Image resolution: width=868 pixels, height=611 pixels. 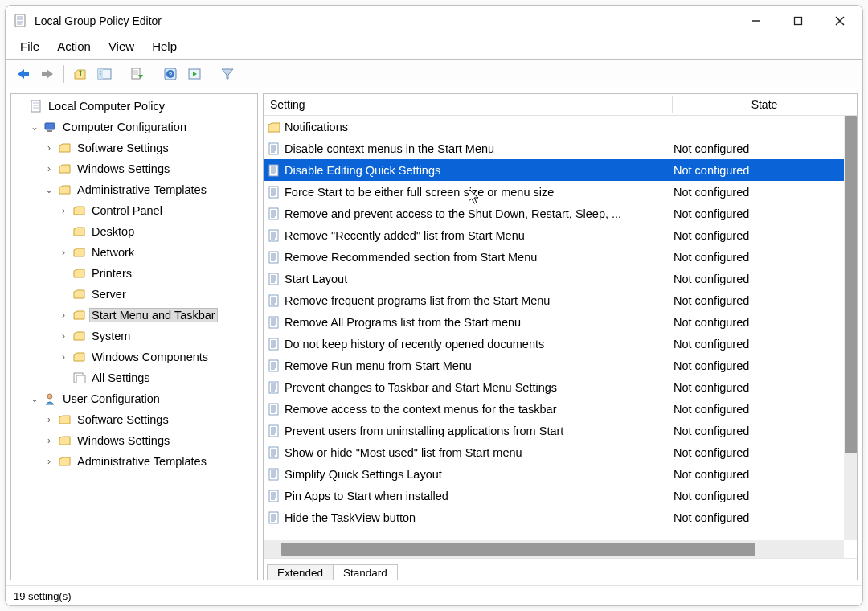 I want to click on menu-help: Help, so click(x=164, y=47).